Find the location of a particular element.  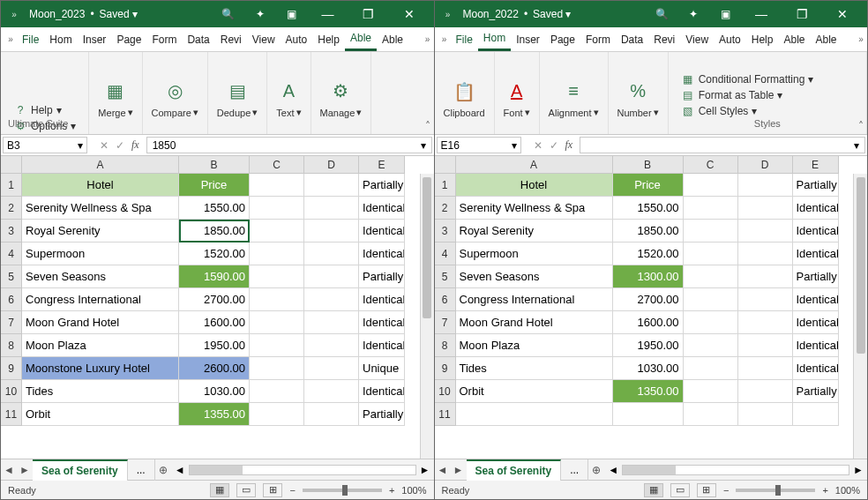

sheet-add-button: ⊕ is located at coordinates (596, 470).